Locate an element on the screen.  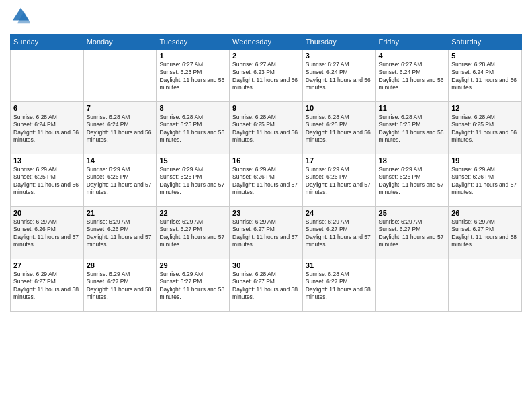
day-cell: 10Sunrise: 6:28 AMSunset: 6:25 PMDayligh… is located at coordinates (339, 128).